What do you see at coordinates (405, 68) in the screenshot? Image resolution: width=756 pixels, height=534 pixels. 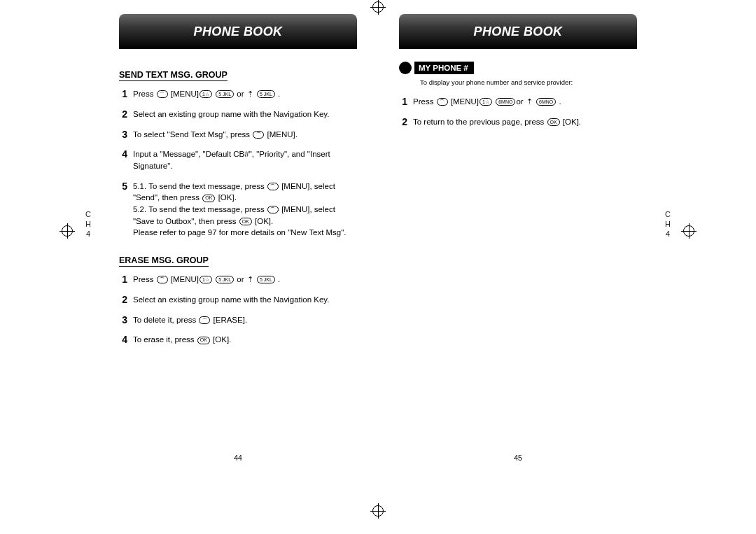 I see `badge-circle-icon` at bounding box center [405, 68].